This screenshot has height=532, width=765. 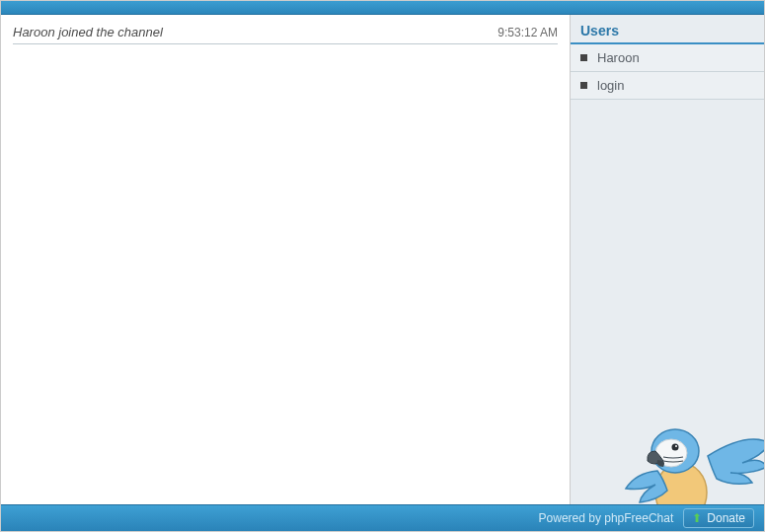 What do you see at coordinates (527, 33) in the screenshot?
I see `system-message-time: 9:53:12 AM` at bounding box center [527, 33].